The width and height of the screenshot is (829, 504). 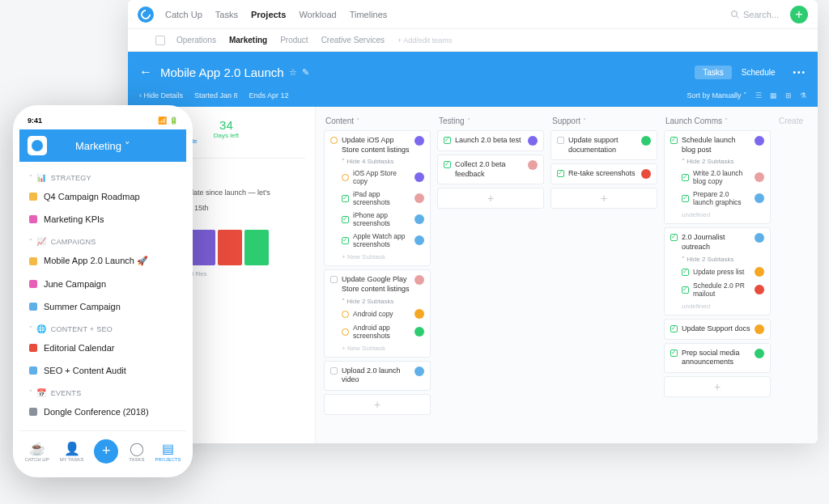 What do you see at coordinates (353, 40) in the screenshot?
I see `subnav-creative: Creative Services` at bounding box center [353, 40].